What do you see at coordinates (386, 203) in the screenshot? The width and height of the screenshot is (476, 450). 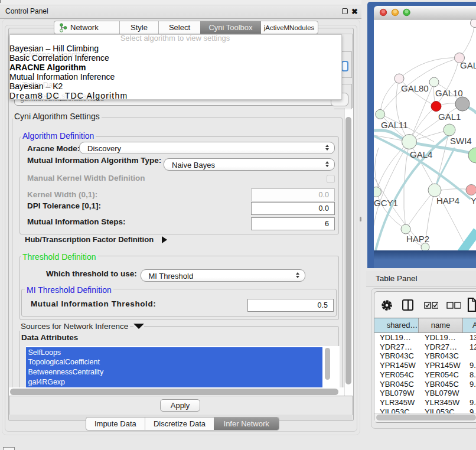 I see `svg-text: GCY1` at bounding box center [386, 203].